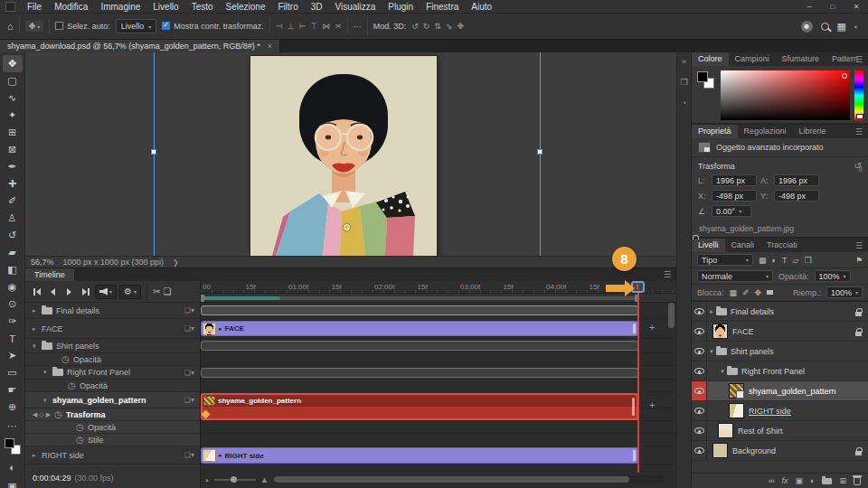 The image size is (868, 488). Describe the element at coordinates (449, 26) in the screenshot. I see `mode-3d-icon: ⇘` at that location.